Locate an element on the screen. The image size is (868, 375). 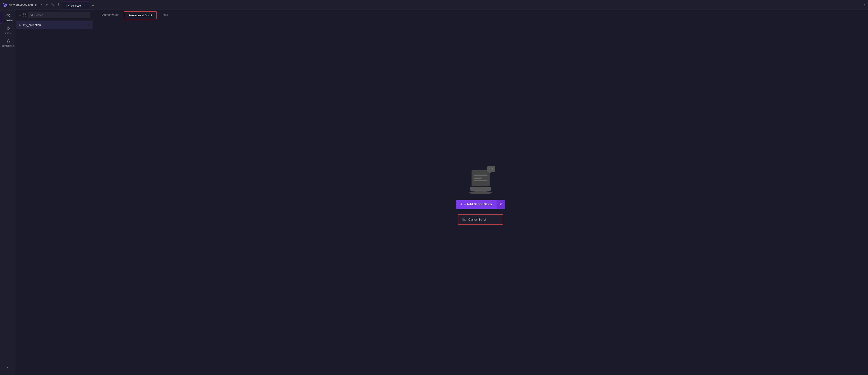
tab-close-btn: × is located at coordinates (85, 6).